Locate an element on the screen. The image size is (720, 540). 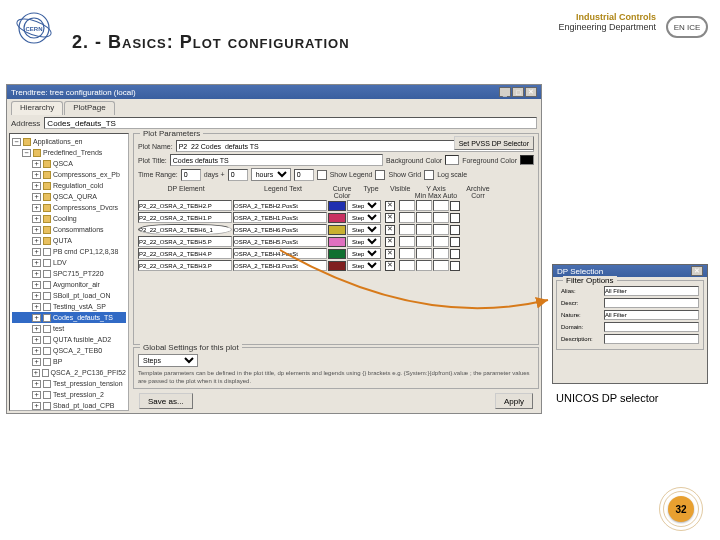
log-scale-checkbox is located at coordinates (429, 175).